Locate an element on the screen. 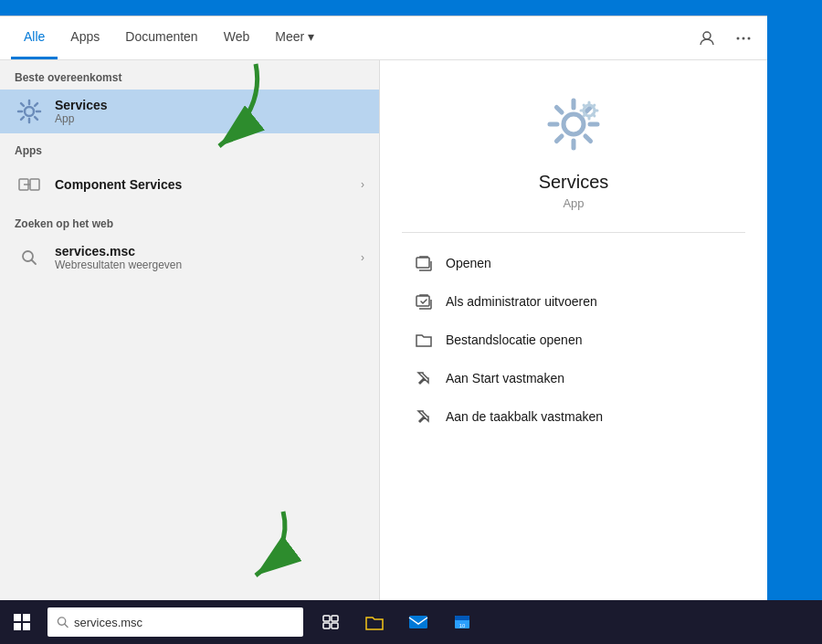 The height and width of the screenshot is (644, 822). component-services-arrow: › is located at coordinates (363, 185).